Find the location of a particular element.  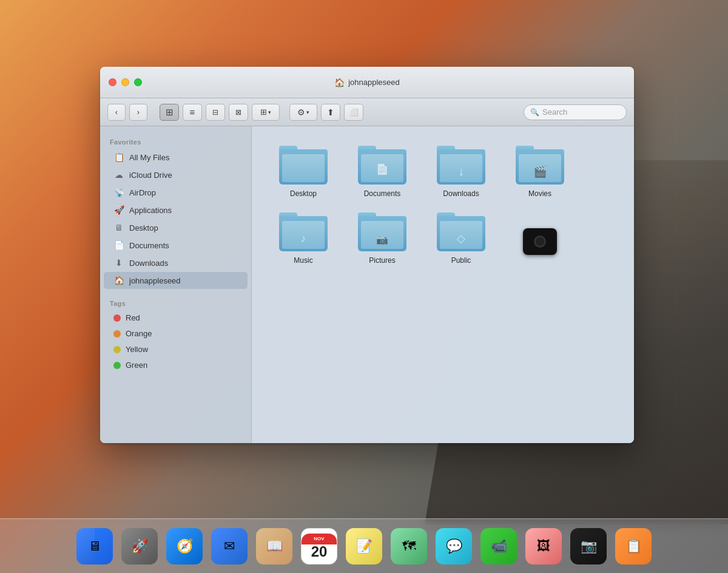

airdrop-icon: 📡 is located at coordinates (119, 192).